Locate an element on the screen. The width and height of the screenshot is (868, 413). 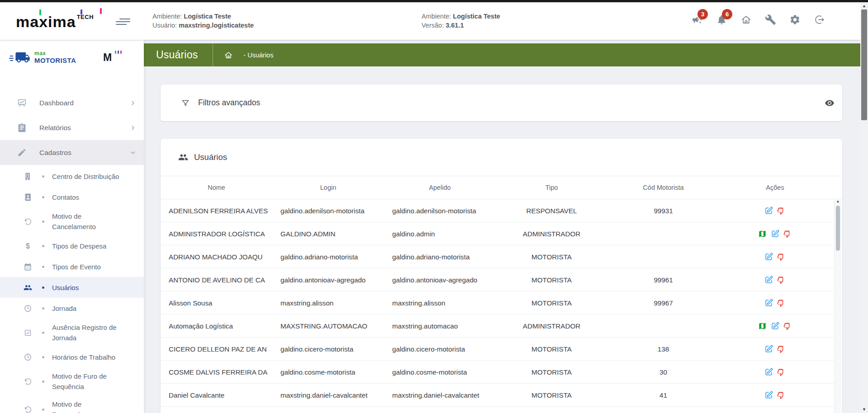
settings-gear-icon is located at coordinates (795, 20).